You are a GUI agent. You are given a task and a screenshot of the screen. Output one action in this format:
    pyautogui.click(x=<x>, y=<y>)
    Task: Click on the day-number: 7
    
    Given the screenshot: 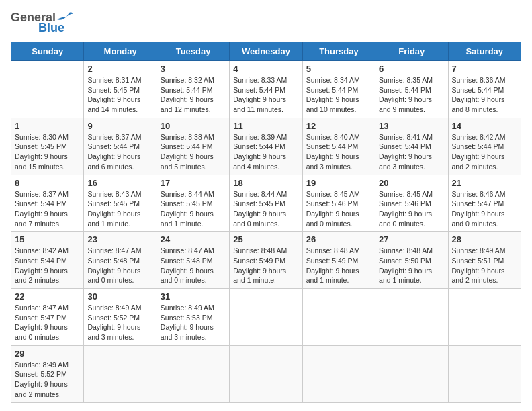 What is the action you would take?
    pyautogui.click(x=485, y=68)
    